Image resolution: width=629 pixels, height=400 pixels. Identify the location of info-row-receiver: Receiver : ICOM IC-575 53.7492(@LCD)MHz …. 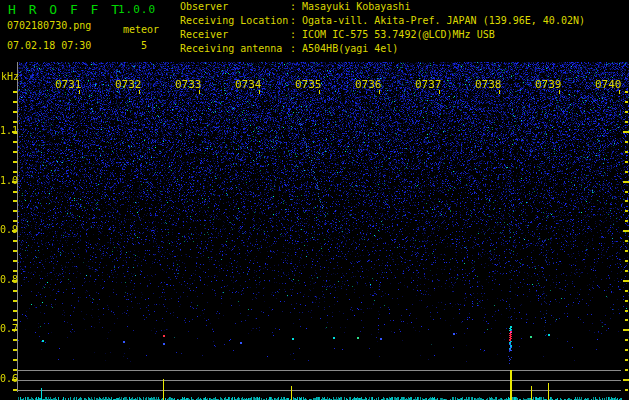
(338, 35).